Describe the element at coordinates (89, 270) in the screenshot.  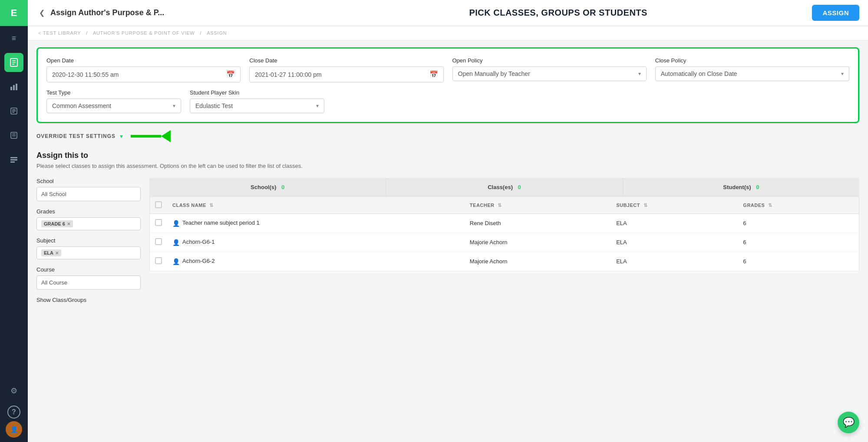
I see `course-label: Course` at that location.